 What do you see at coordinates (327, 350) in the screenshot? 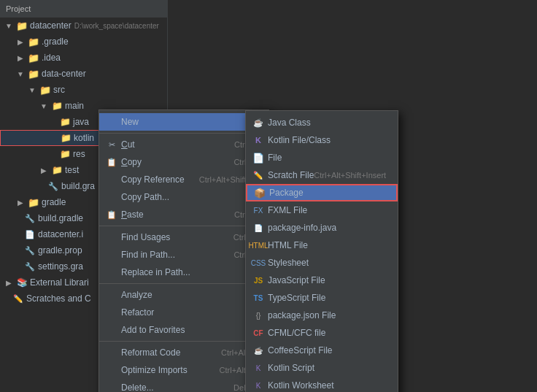
I see `submenu-label: CoffeeScript File` at bounding box center [327, 350].